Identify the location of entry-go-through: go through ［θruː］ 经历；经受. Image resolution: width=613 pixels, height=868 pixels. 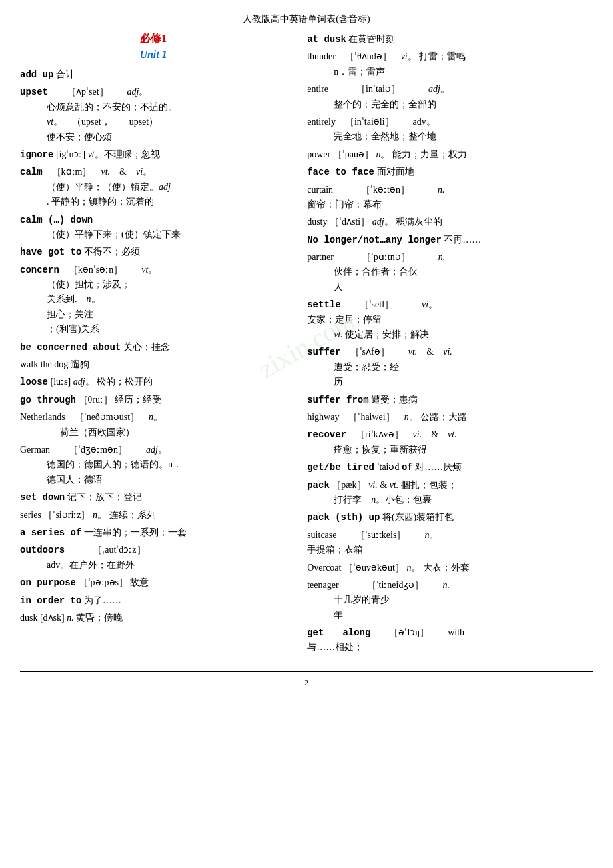
(153, 400).